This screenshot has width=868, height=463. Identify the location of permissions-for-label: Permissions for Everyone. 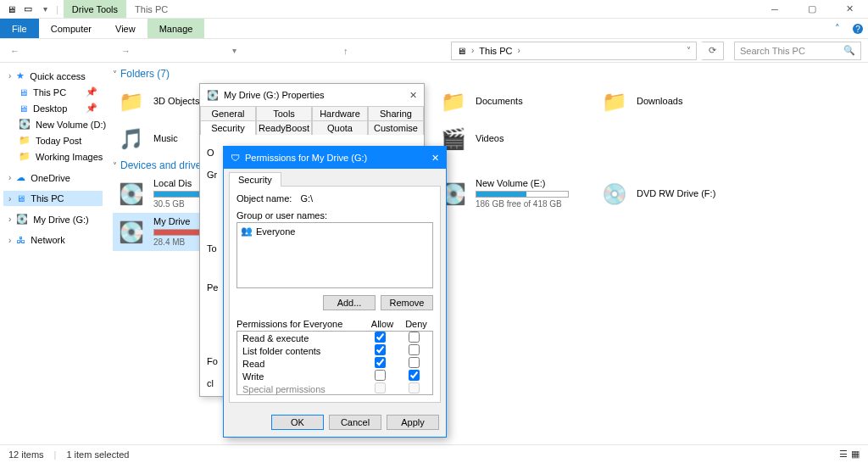
(301, 324).